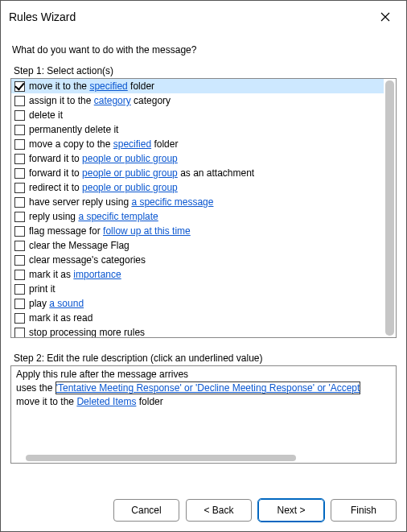 The width and height of the screenshot is (407, 532). What do you see at coordinates (204, 375) in the screenshot?
I see `desc-line-1: Apply this rule after the message arrive…` at bounding box center [204, 375].